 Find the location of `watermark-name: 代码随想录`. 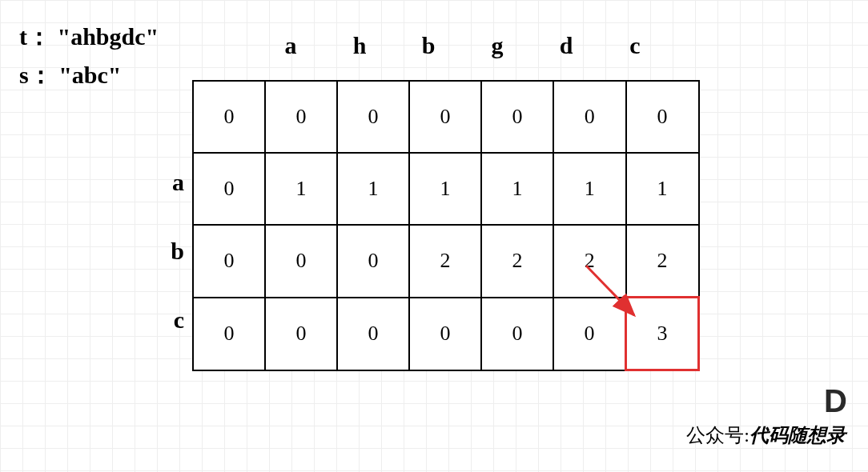

watermark-name: 代码随想录 is located at coordinates (798, 435).